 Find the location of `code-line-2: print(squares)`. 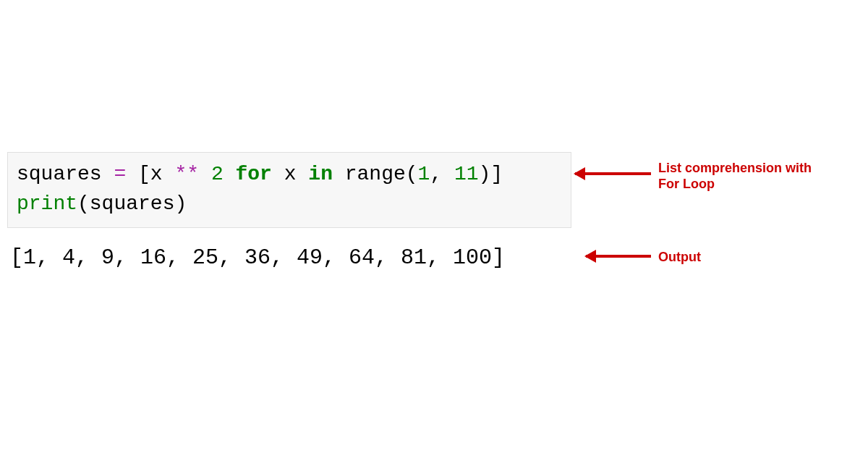

code-line-2: print(squares) is located at coordinates (289, 204).